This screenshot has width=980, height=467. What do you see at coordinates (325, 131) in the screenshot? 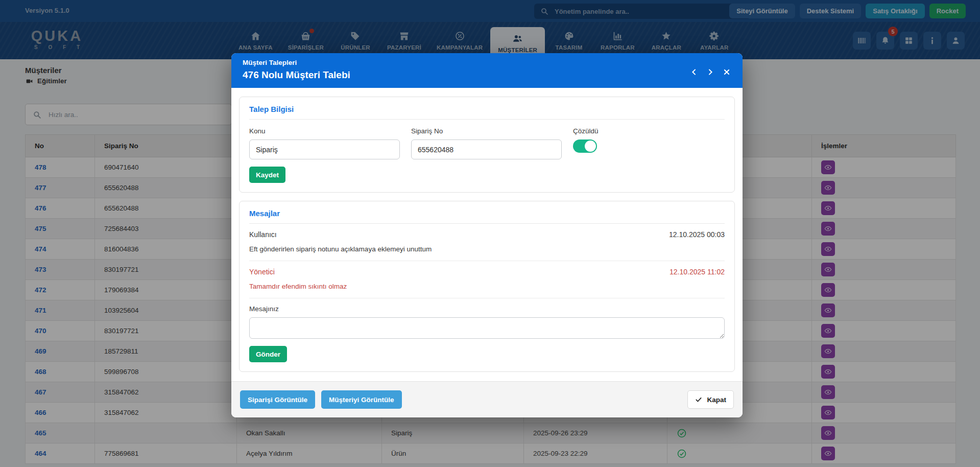
I see `subject-label: Konu` at bounding box center [325, 131].